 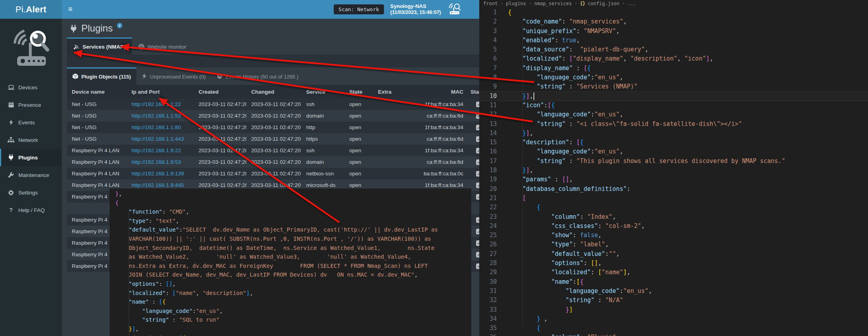 What do you see at coordinates (31, 105) in the screenshot?
I see `sidebar-item-presence: Presence` at bounding box center [31, 105].